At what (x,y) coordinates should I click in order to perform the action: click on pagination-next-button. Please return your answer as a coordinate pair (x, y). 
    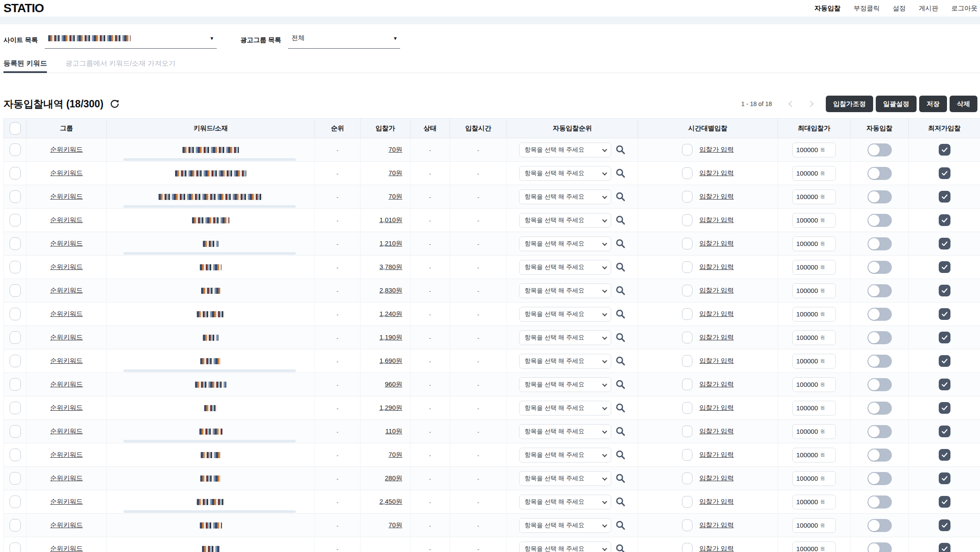
    Looking at the image, I should click on (811, 104).